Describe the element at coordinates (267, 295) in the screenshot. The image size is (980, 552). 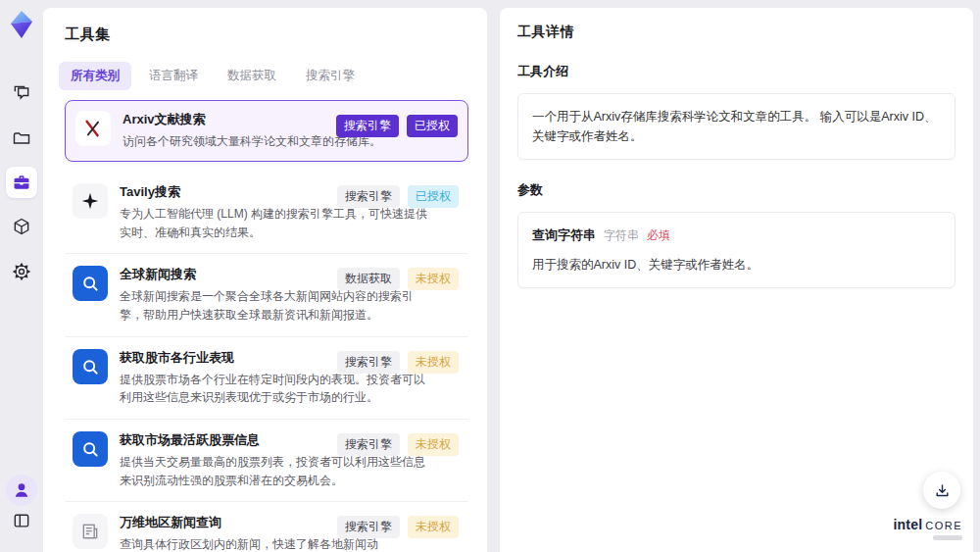
I see `tool-list-item: 全球新闻搜索 全球新闻搜索是一个聚合全球各大新闻网站内容的搜索引擎，帮助用户快速…` at that location.